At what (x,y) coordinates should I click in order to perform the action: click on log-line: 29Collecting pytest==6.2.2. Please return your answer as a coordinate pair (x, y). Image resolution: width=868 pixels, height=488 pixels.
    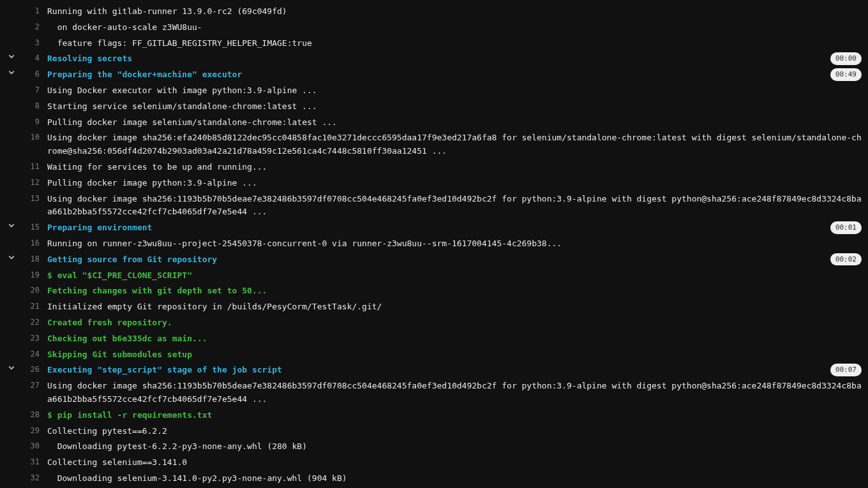
    Looking at the image, I should click on (434, 431).